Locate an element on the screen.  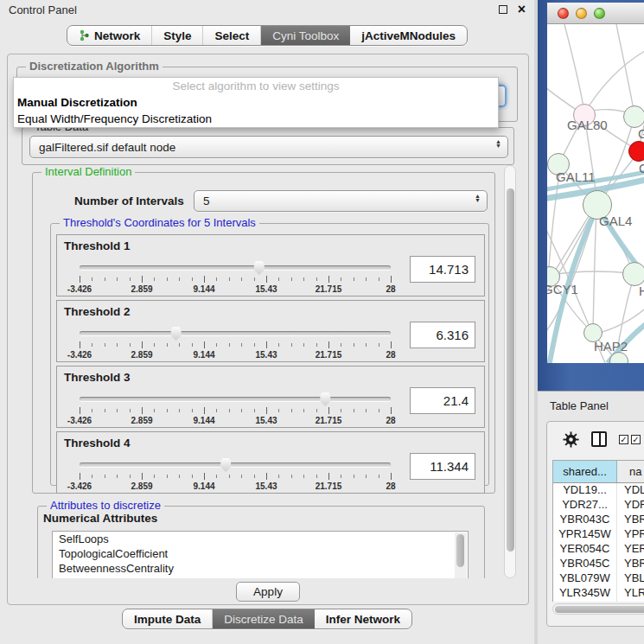
table-data-combobox: galFiltered.sif default node ▲▼ is located at coordinates (269, 147).